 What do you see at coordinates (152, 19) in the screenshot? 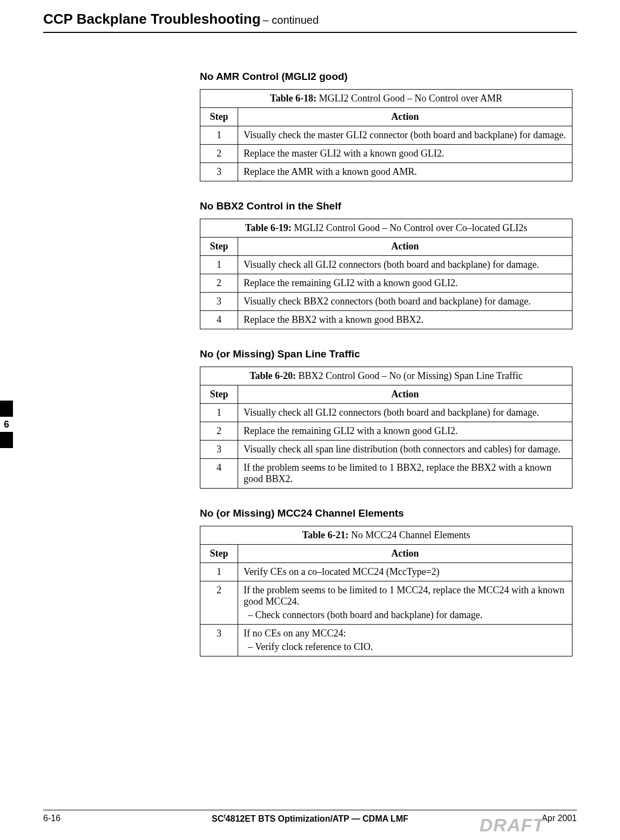
I see `page-title: CCP Backplane Troubleshooting` at bounding box center [152, 19].